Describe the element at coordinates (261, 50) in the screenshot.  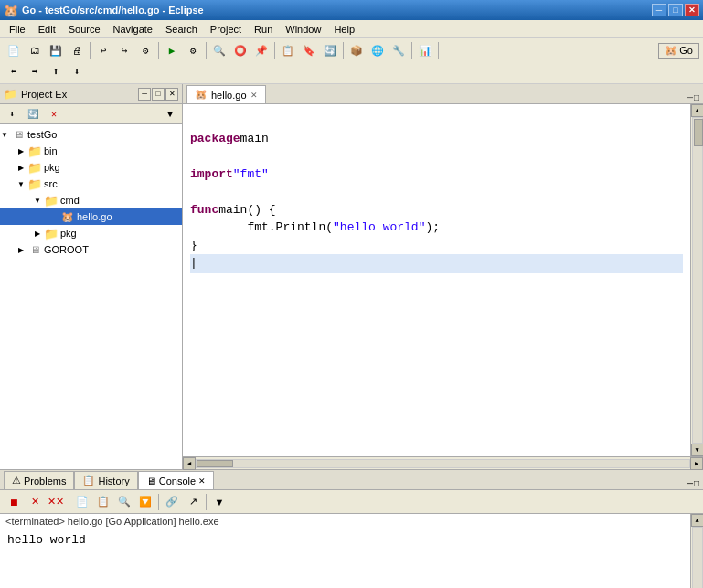
I see `tb-btn12: 📌` at that location.